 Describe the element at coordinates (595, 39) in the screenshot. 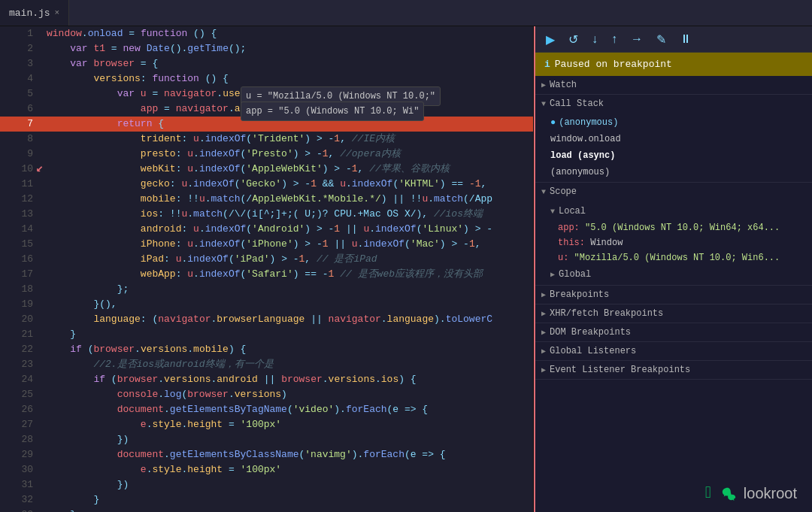

I see `step-into-button: ↓` at that location.